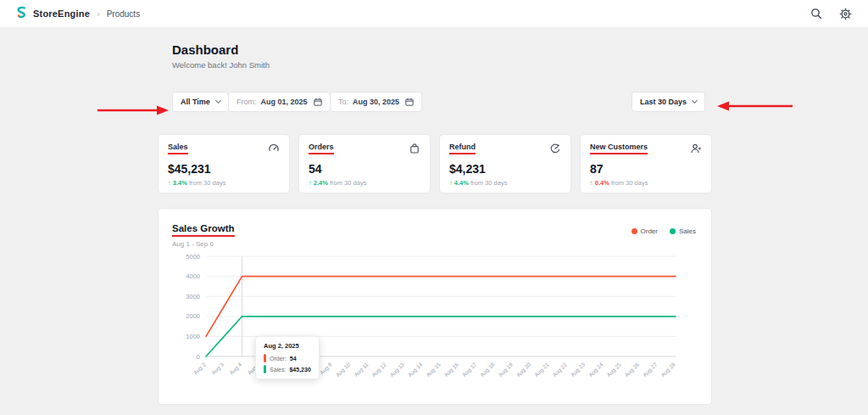  Describe the element at coordinates (53, 14) in the screenshot. I see `brand-logo: StoreEngine` at that location.